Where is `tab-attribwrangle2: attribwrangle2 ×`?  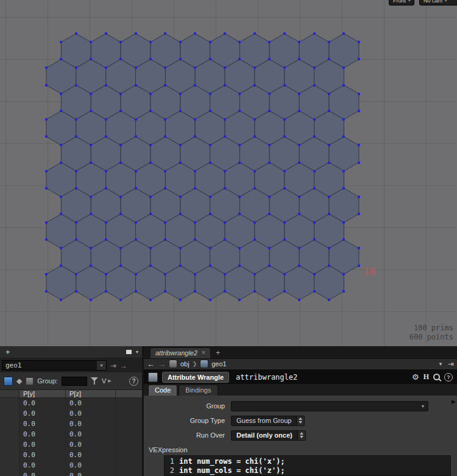 tab-attribwrangle2: attribwrangle2 × is located at coordinates (180, 353).